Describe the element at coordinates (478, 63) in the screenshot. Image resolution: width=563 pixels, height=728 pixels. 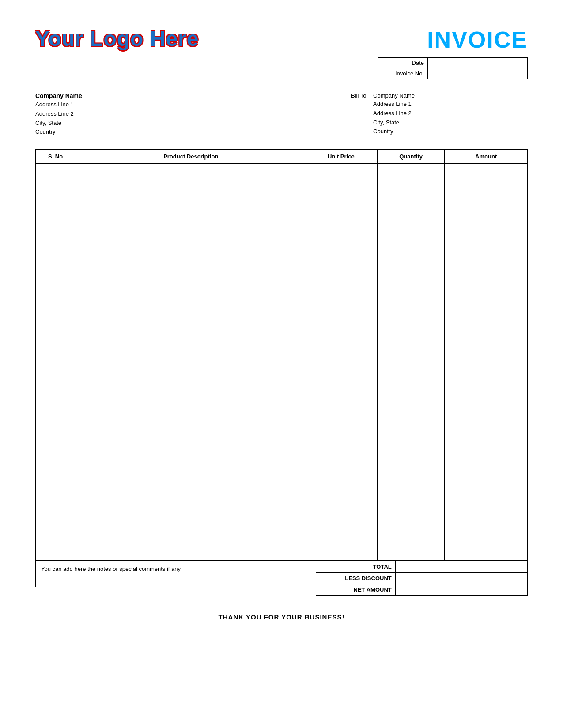
I see `date-value` at that location.